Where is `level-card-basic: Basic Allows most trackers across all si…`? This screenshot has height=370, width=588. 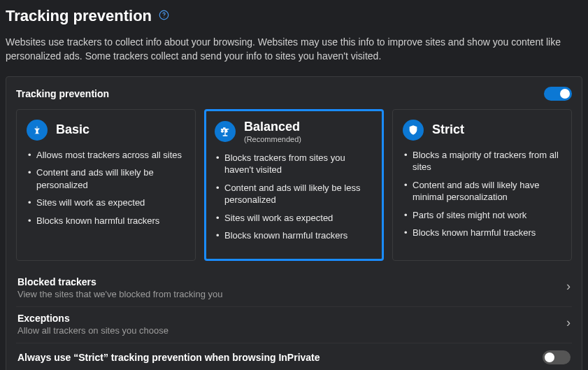 level-card-basic: Basic Allows most trackers across all si… is located at coordinates (106, 185).